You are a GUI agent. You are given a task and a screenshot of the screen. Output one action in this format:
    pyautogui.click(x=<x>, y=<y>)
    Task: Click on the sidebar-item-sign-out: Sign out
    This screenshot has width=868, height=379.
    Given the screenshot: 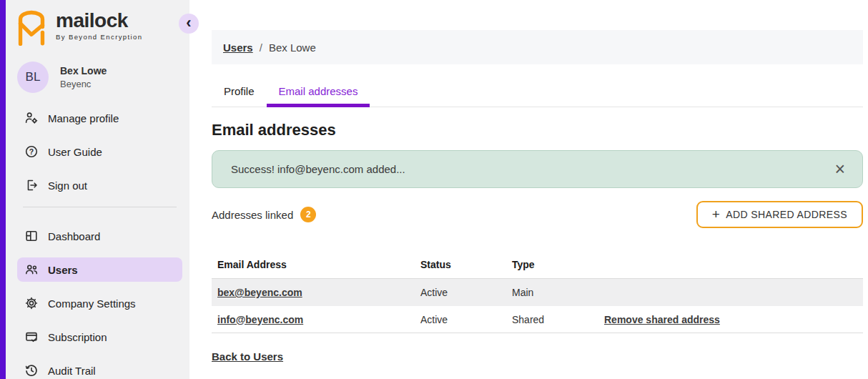 What is the action you would take?
    pyautogui.click(x=100, y=185)
    